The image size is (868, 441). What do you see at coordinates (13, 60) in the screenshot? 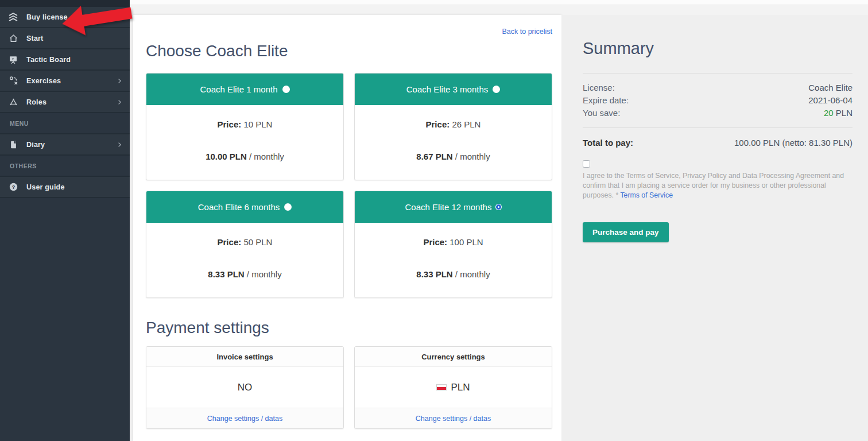
I see `tactic-board-icon` at bounding box center [13, 60].